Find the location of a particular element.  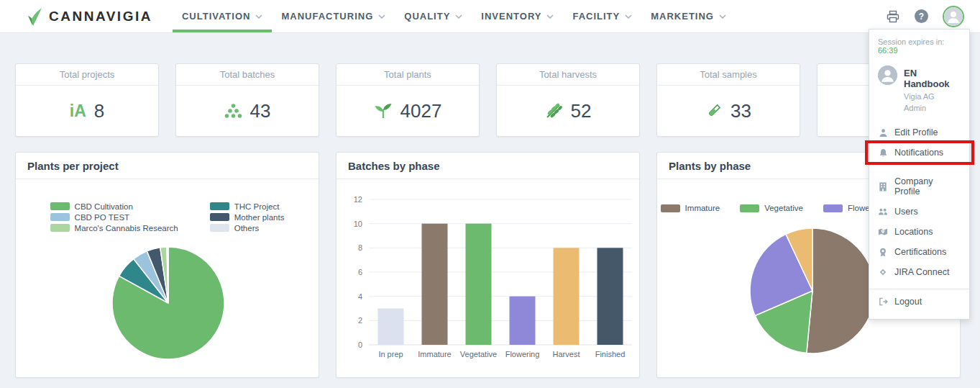

menu-item-label: Certifications is located at coordinates (920, 252).